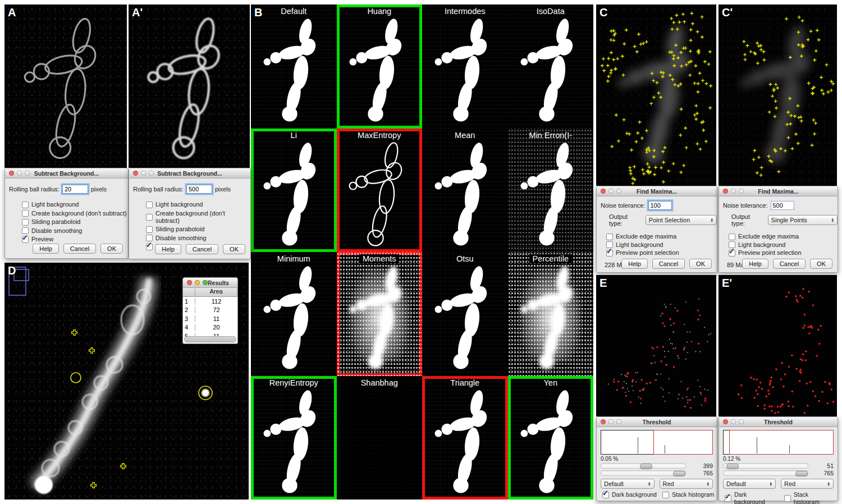 The width and height of the screenshot is (842, 504). Describe the element at coordinates (210, 328) in the screenshot. I see `results-row: 420` at that location.